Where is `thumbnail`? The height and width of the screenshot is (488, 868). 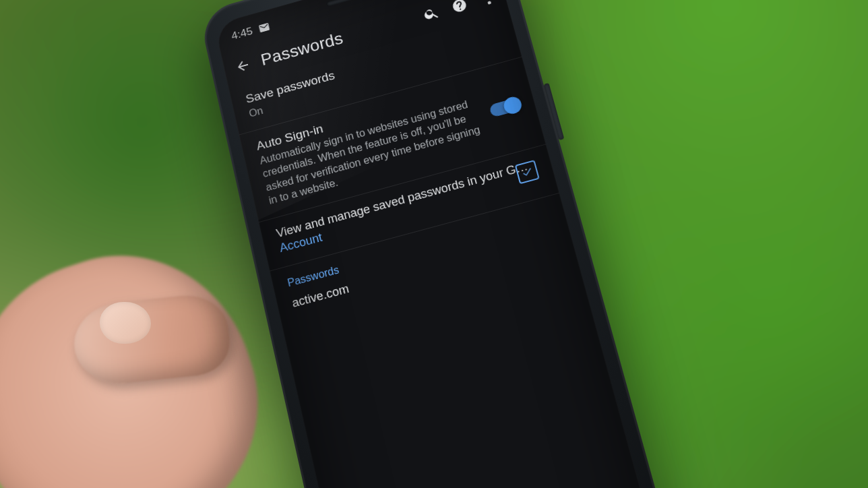
thumbnail is located at coordinates (125, 323).